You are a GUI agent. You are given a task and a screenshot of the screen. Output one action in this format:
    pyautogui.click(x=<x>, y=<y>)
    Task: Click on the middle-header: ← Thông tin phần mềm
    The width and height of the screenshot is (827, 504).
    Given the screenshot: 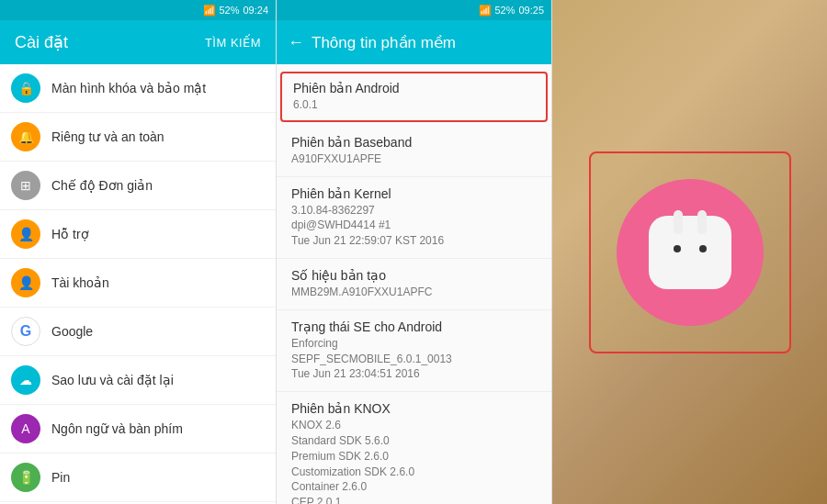 What is the action you would take?
    pyautogui.click(x=414, y=42)
    